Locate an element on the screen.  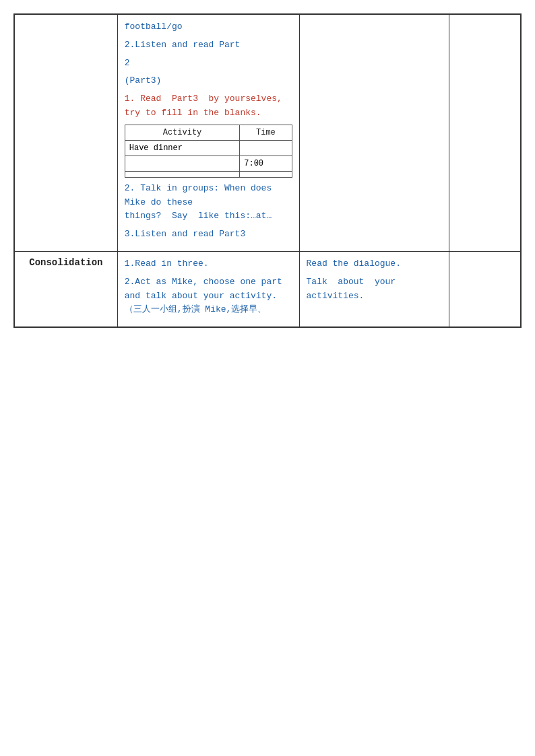
line-part3-header: (Part3) is located at coordinates (209, 81).